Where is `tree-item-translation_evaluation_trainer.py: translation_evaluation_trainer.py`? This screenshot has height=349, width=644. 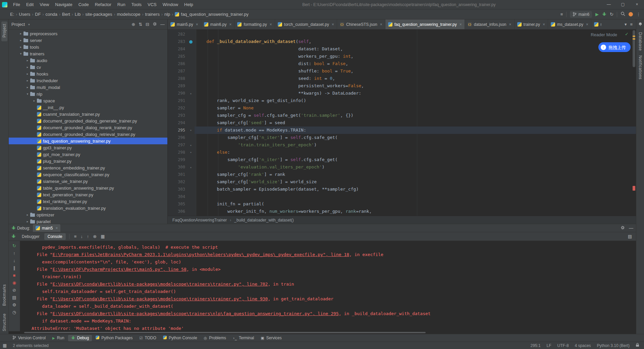 tree-item-translation_evaluation_trainer.py: translation_evaluation_trainer.py is located at coordinates (88, 208).